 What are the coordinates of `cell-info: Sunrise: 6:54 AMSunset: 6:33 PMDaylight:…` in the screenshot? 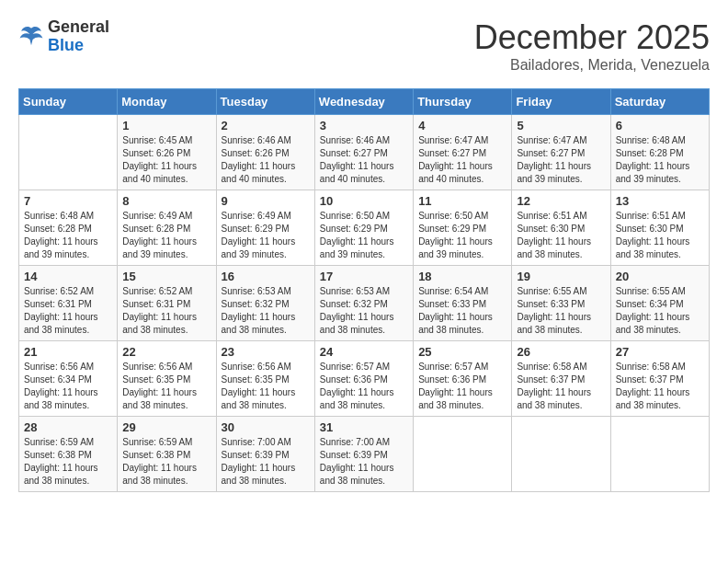 It's located at (462, 311).